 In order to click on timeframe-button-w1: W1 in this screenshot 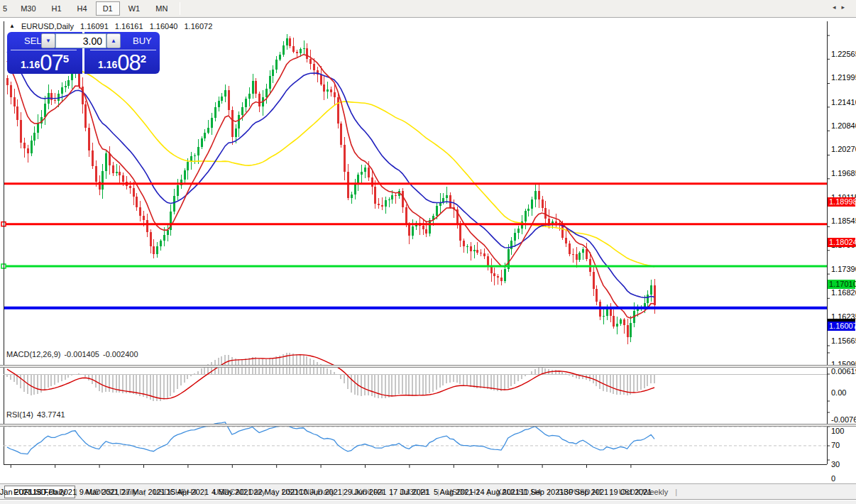, I will do `click(135, 9)`.